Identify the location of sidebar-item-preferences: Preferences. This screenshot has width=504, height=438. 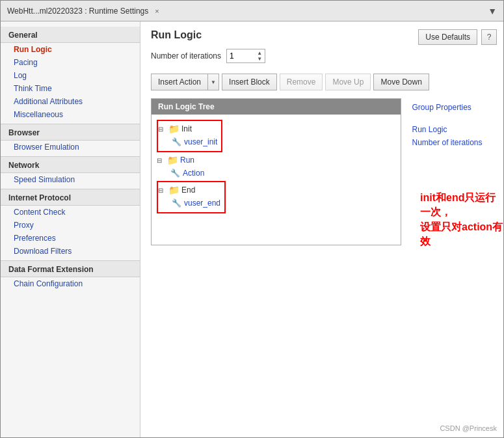
(70, 238).